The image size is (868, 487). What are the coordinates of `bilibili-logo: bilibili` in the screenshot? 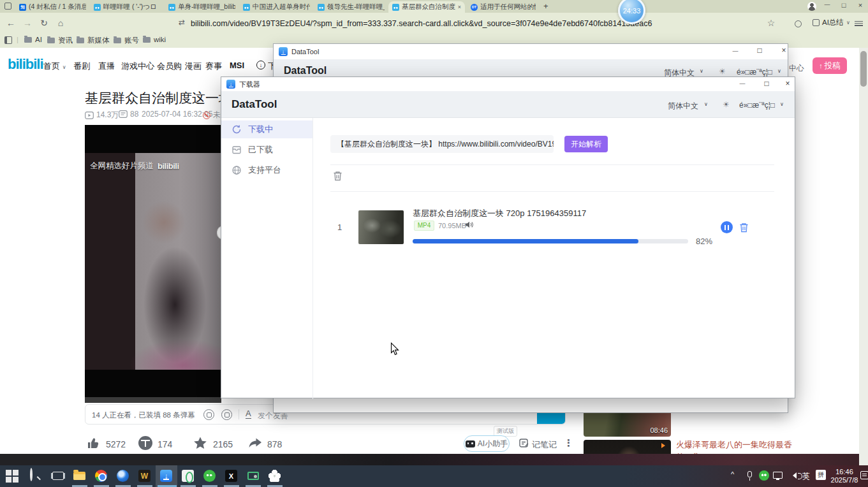 It's located at (26, 64).